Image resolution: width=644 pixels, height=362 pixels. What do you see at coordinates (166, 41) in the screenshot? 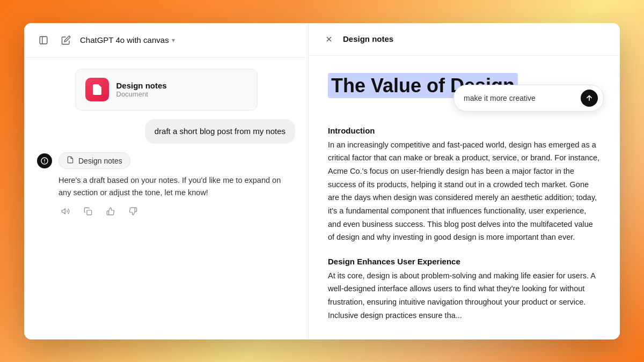
I see `left-header: ChatGPT 4o with canvas ▾` at bounding box center [166, 41].